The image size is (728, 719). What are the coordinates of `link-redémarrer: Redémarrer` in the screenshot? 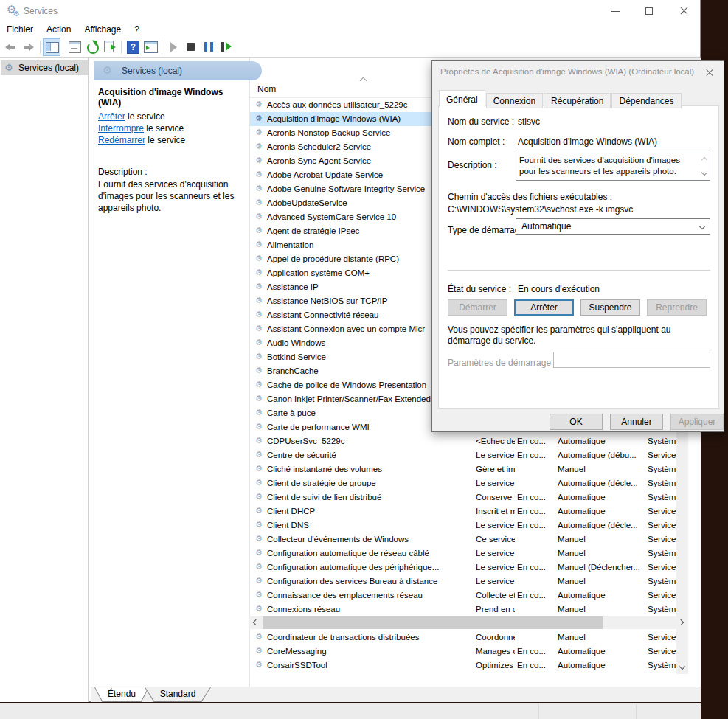 It's located at (122, 140).